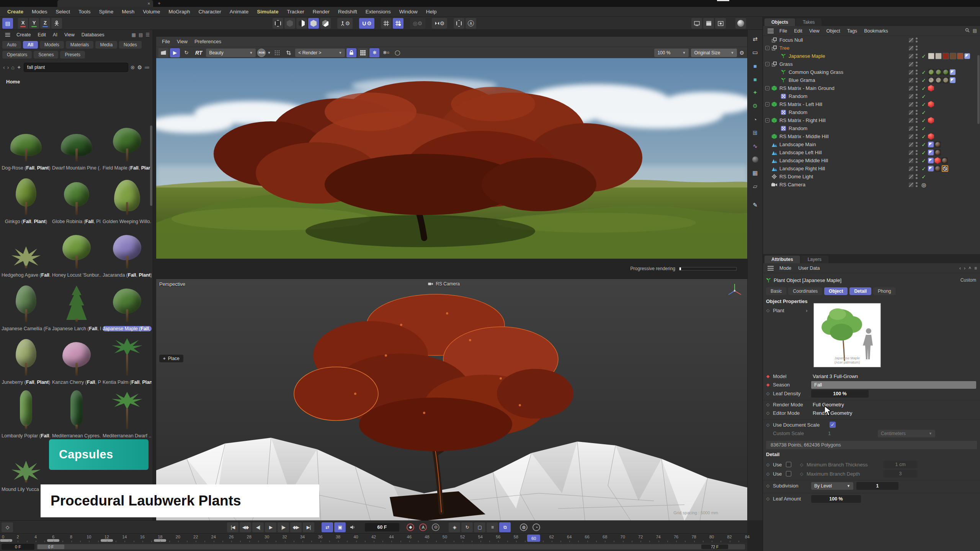  Describe the element at coordinates (127, 200) in the screenshot. I see `asset-item-golden-weeping-willo: Golden Weeping Willo...` at that location.